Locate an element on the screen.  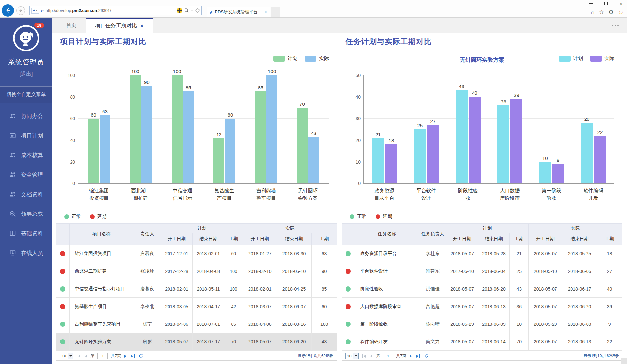
actual-cell: 100 is located at coordinates (324, 324).